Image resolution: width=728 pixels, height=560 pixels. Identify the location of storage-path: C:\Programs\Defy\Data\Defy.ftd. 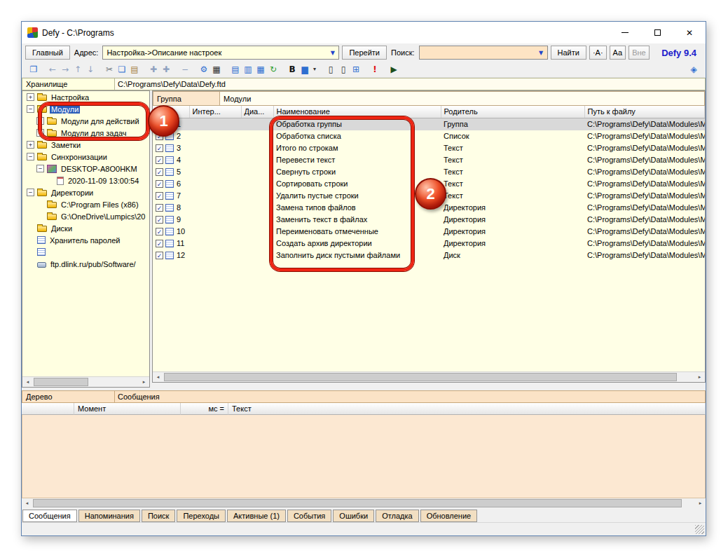
(411, 84).